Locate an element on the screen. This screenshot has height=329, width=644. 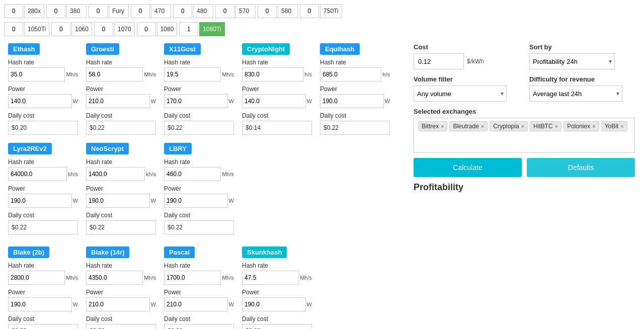
exchange-tag: Cryptopia× is located at coordinates (509, 126).